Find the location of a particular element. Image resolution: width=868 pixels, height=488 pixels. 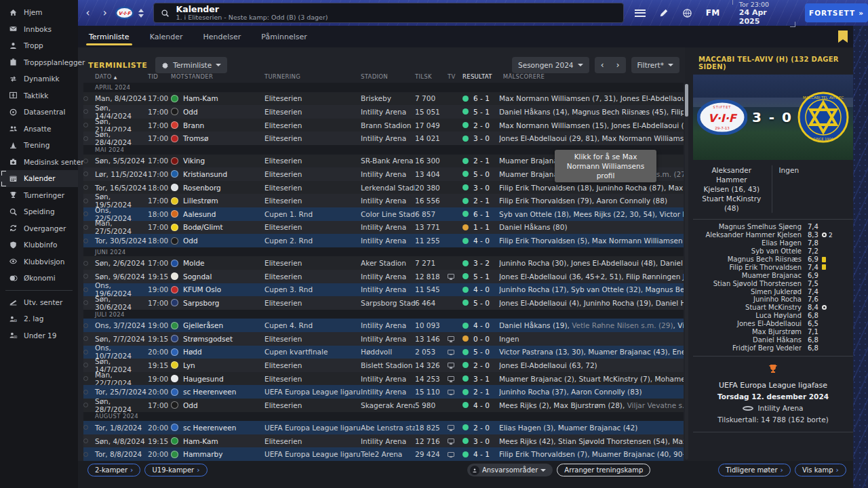

opponent-name: KFUM Oslo is located at coordinates (224, 289).